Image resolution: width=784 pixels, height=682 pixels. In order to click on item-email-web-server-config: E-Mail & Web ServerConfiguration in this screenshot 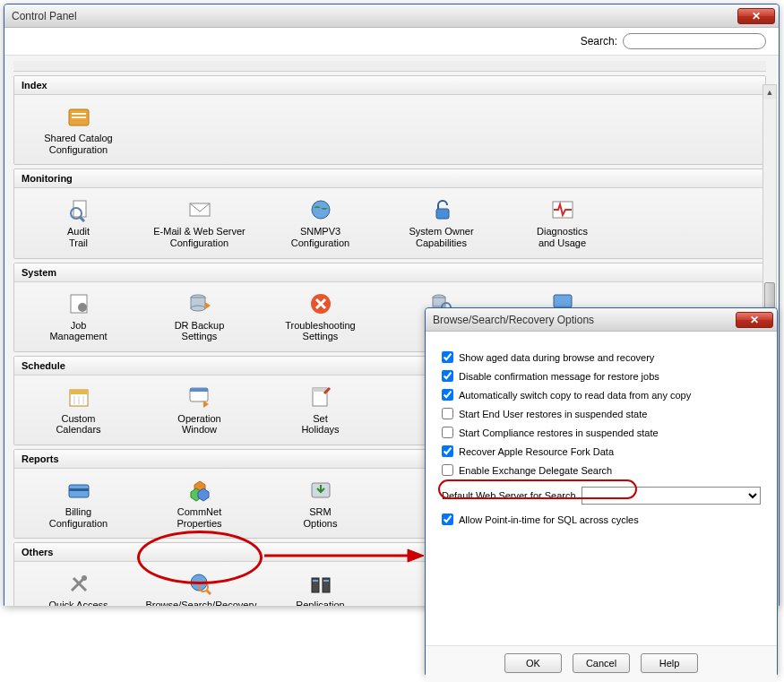, I will do `click(199, 222)`.